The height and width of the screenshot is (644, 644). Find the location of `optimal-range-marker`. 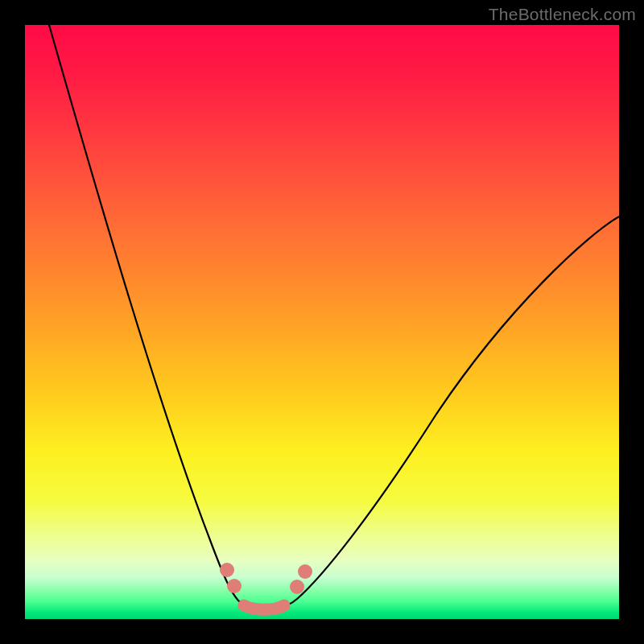

optimal-range-marker is located at coordinates (266, 586).